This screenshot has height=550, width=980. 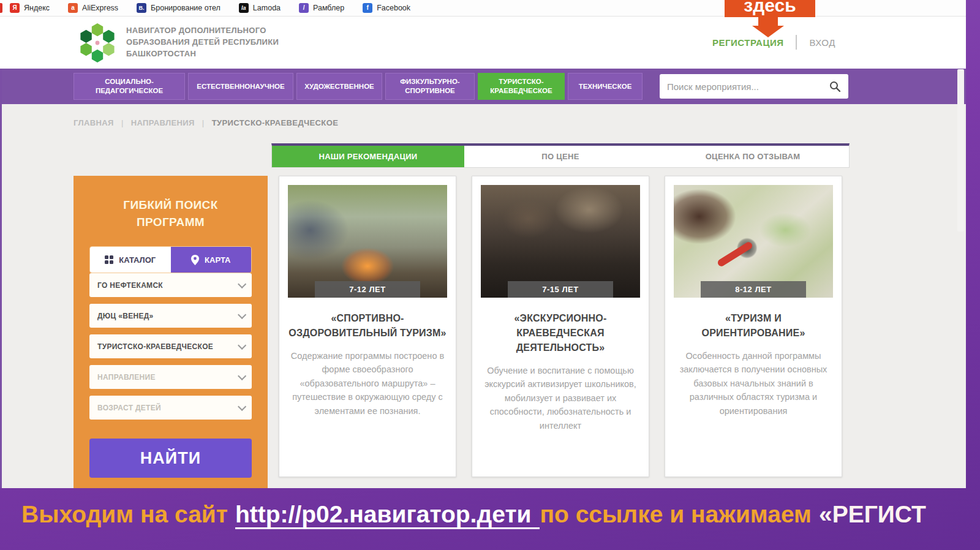 What do you see at coordinates (94, 122) in the screenshot?
I see `breadcrumb-home: ГЛАВНАЯ` at bounding box center [94, 122].